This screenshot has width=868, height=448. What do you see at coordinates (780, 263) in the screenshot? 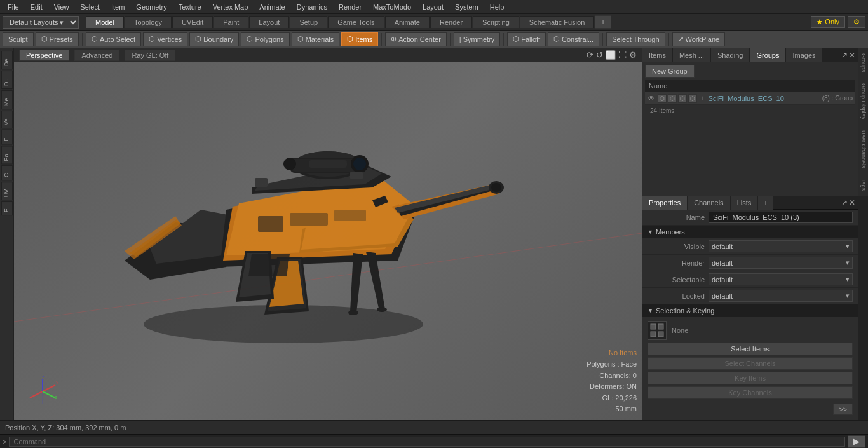
I see `prop-render-select: default ▾` at bounding box center [780, 263].